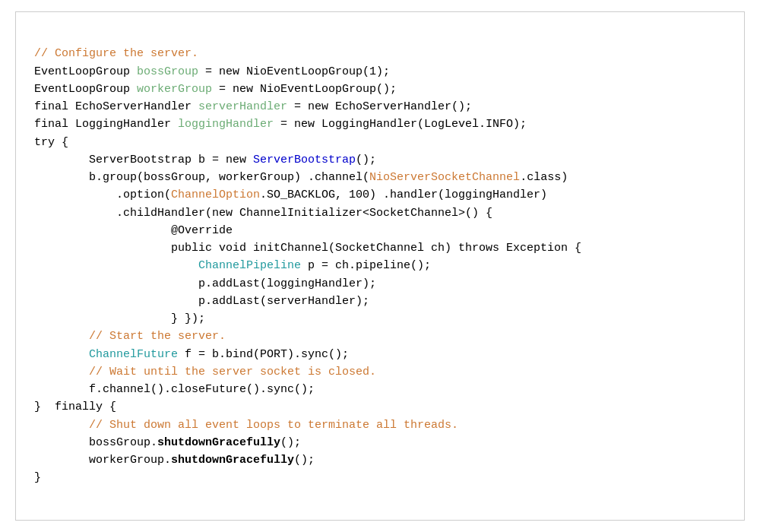 This screenshot has height=532, width=760. What do you see at coordinates (205, 160) in the screenshot?
I see `line-7: ServerBootstrap b = new ServerBootstrap(…` at bounding box center [205, 160].